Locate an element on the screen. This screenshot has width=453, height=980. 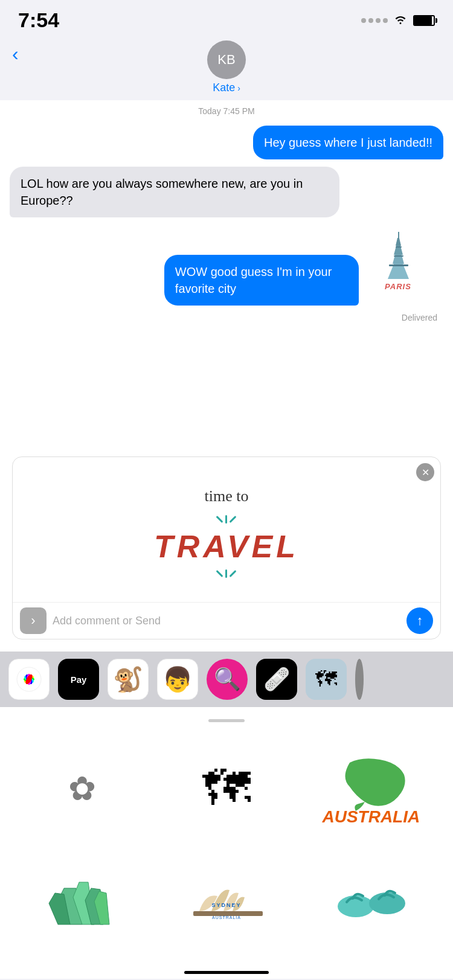
bottom-rays is located at coordinates (226, 574).